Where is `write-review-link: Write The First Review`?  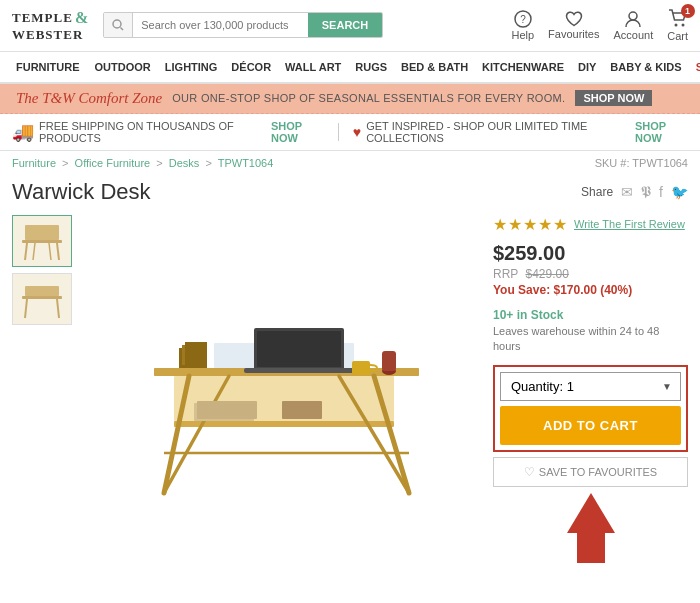
write-review-link: Write The First Review is located at coordinates (630, 224).